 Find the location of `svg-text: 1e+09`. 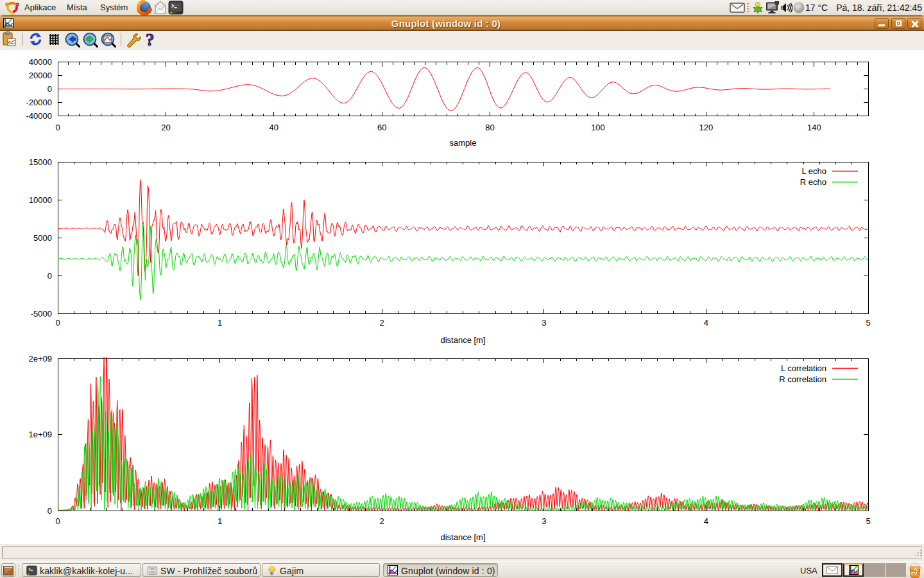

svg-text: 1e+09 is located at coordinates (40, 434).